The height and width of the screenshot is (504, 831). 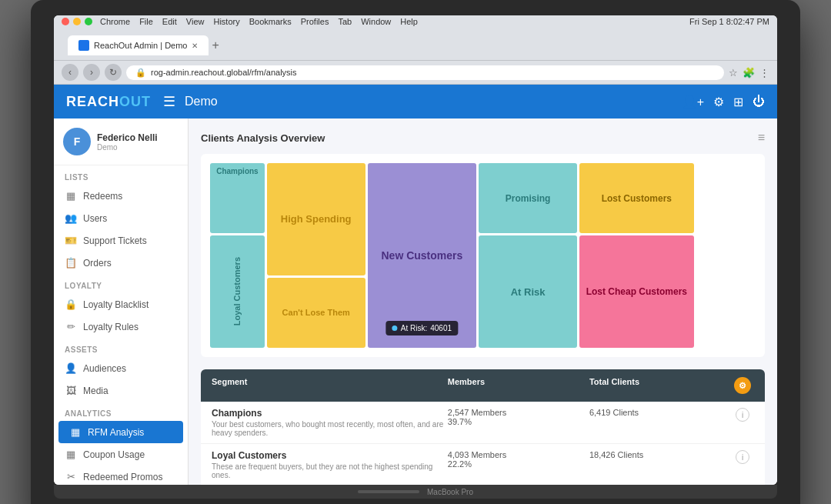 I want to click on th-total: Total Clients, so click(x=660, y=386).